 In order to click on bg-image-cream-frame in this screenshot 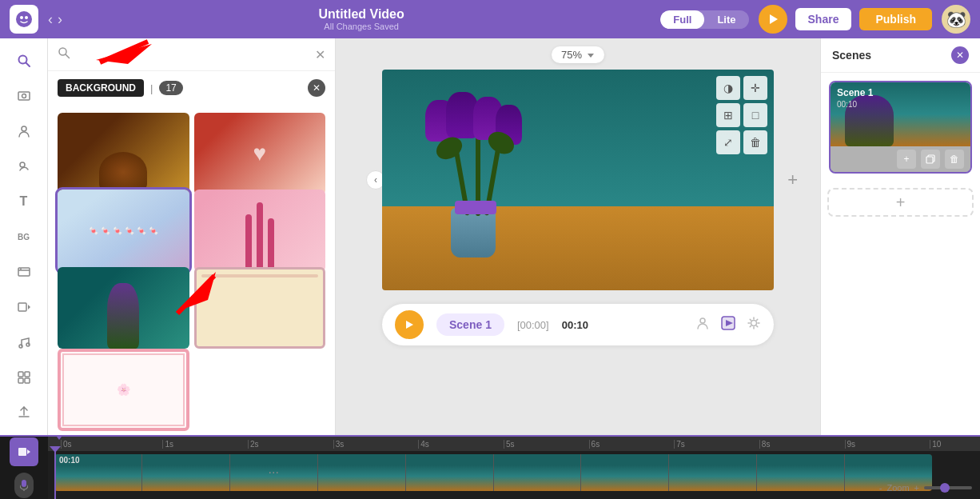, I will do `click(261, 309)`.